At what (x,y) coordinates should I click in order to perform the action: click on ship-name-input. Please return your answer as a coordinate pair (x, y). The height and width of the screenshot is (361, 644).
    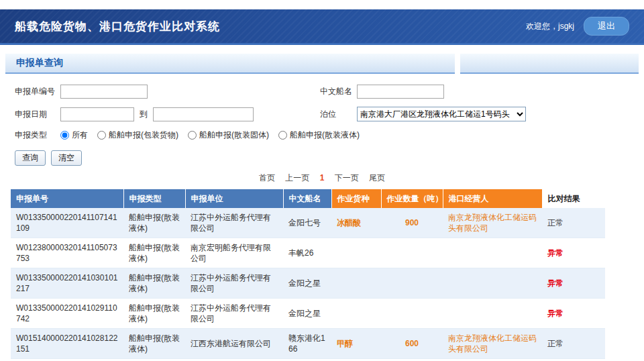
    Looking at the image, I should click on (400, 91).